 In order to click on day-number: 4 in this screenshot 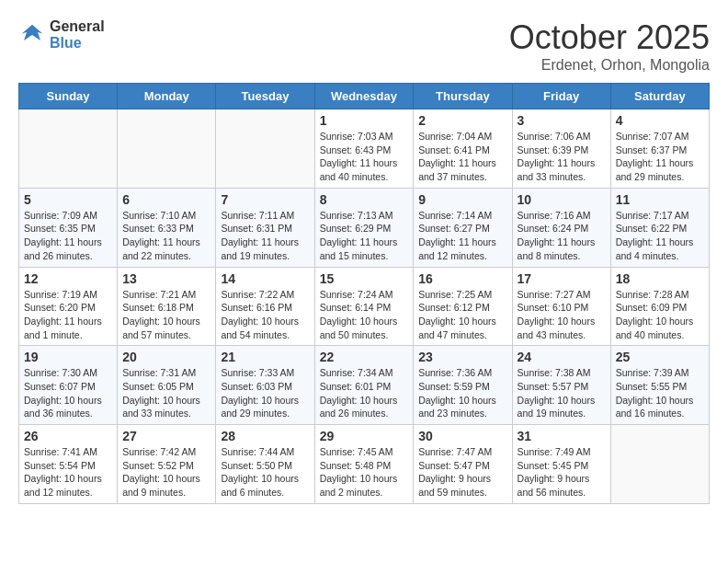, I will do `click(660, 121)`.